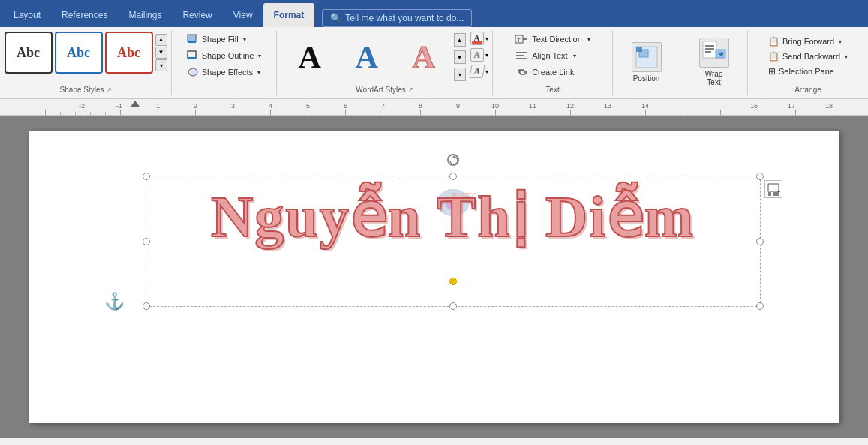 This screenshot has width=868, height=445. Describe the element at coordinates (801, 71) in the screenshot. I see `selection-pane-btn: ⊞ Selection Pane` at that location.